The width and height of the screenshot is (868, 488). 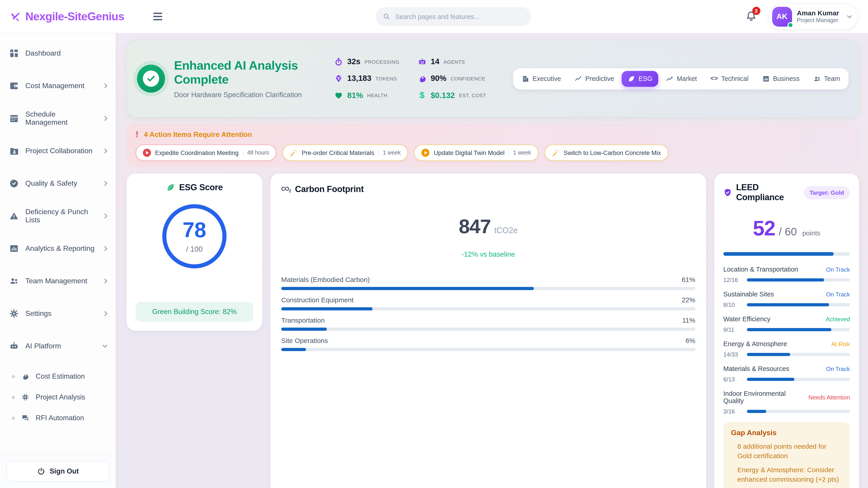 I want to click on tab-market: Market, so click(x=681, y=79).